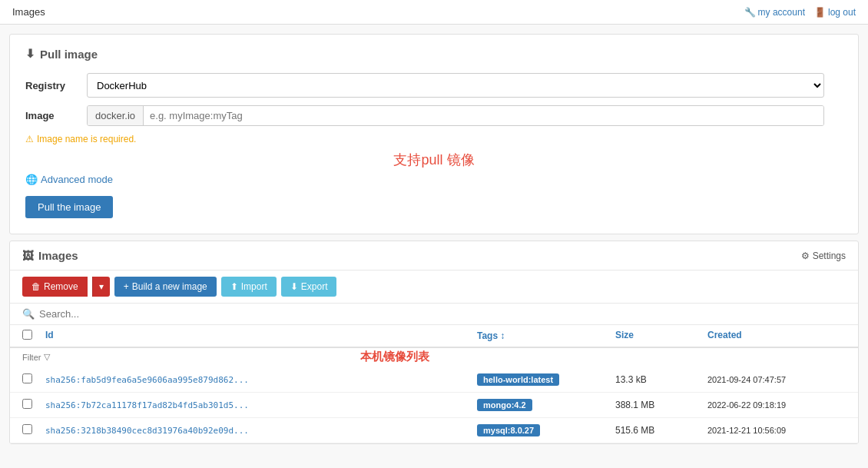  Describe the element at coordinates (434, 139) in the screenshot. I see `warning-message: ⚠ Image name is required.` at that location.